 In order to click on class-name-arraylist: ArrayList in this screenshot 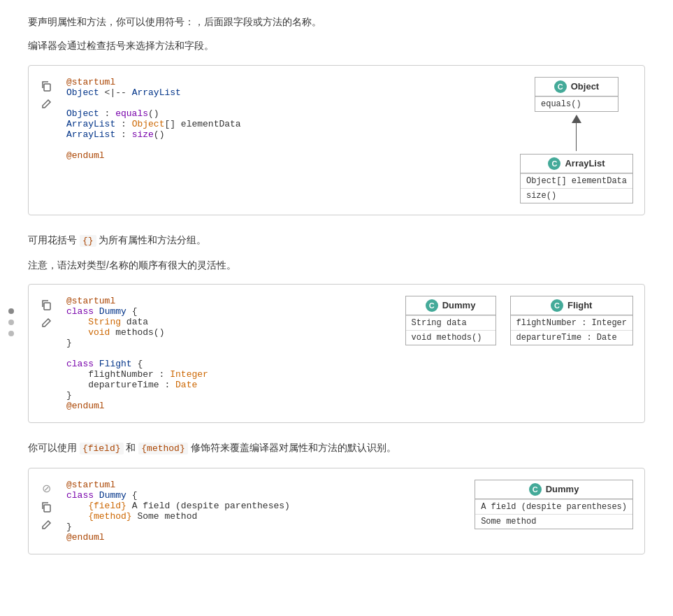, I will do `click(584, 164)`.